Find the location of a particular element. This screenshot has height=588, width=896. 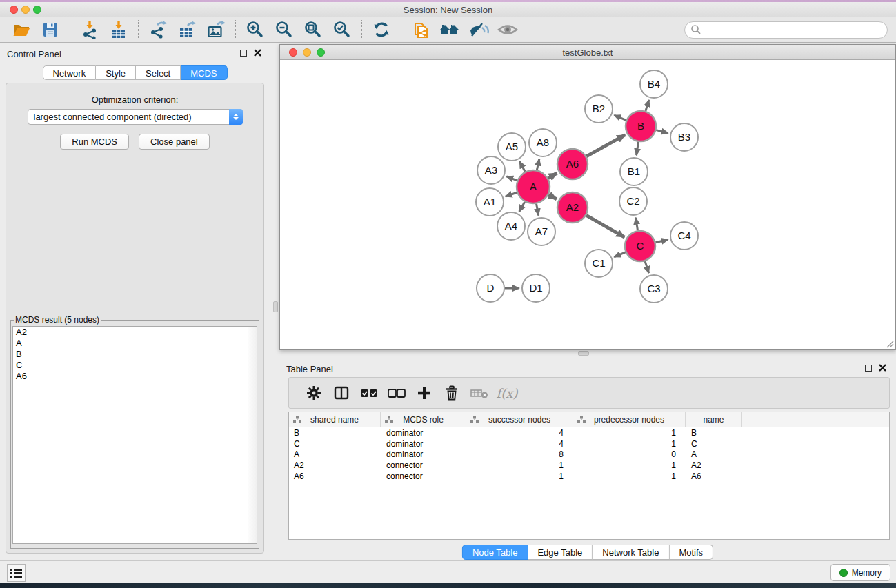

graph-node-C4: C4 is located at coordinates (684, 236).